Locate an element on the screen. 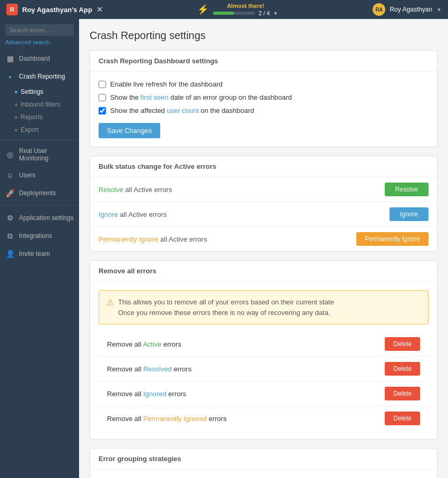 The height and width of the screenshot is (478, 448). topbar-right: RA Roy Agasthyan ▼ is located at coordinates (407, 9).